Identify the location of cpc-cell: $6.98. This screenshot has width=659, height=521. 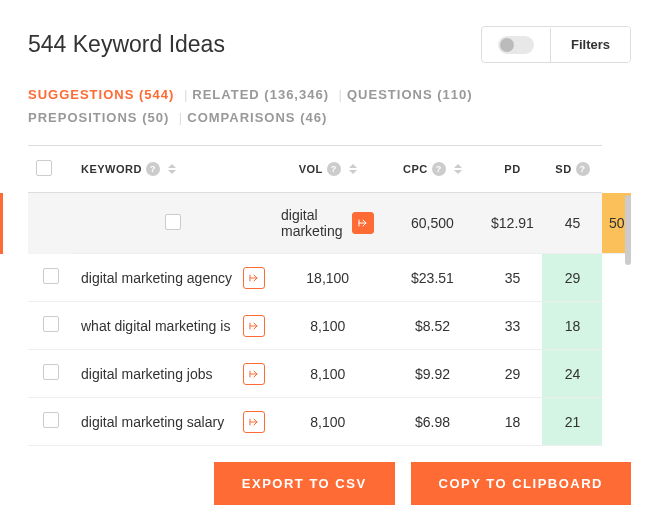
(432, 422).